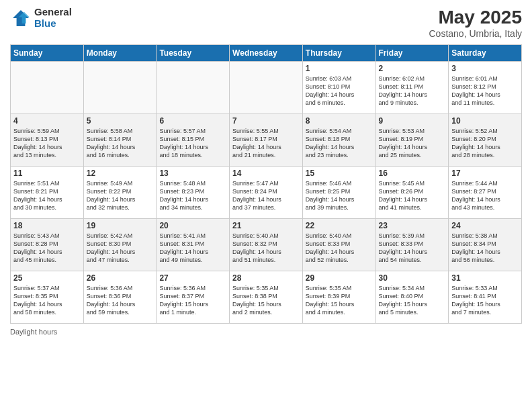  What do you see at coordinates (266, 196) in the screenshot?
I see `day-info: Sunrise: 5:47 AM Sunset: 8:24 PM Dayligh…` at bounding box center [266, 196].